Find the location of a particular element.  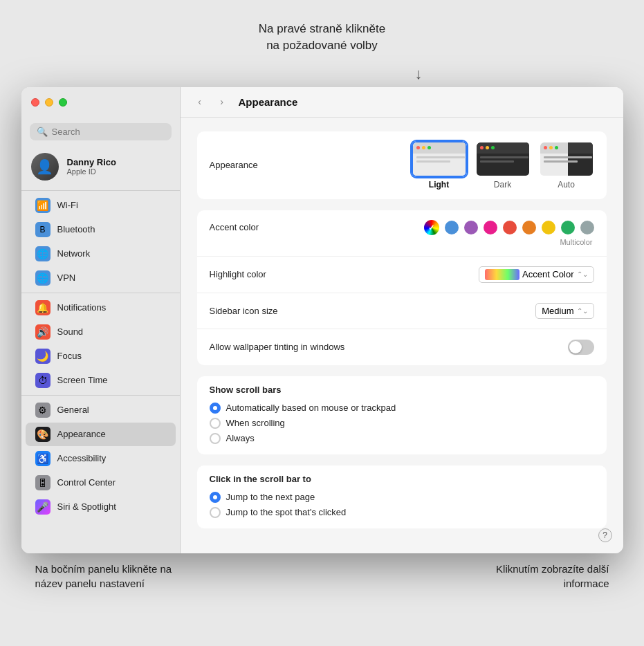

dot-red is located at coordinates (418, 148).